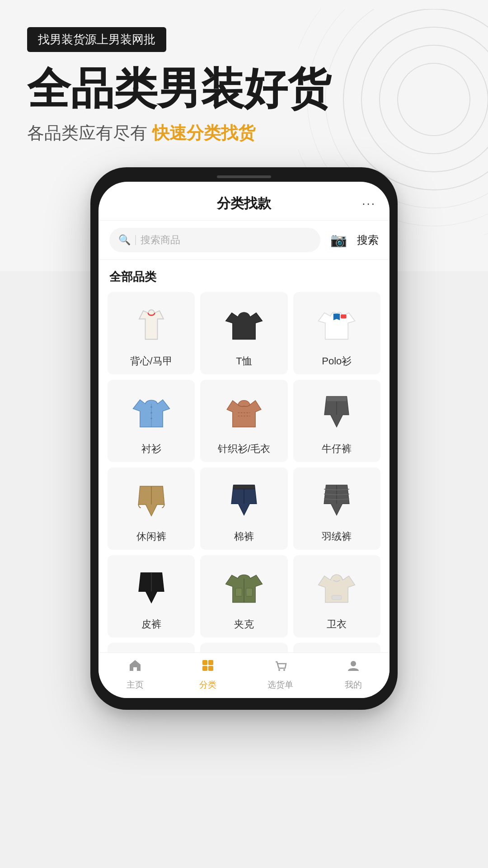  Describe the element at coordinates (87, 133) in the screenshot. I see `promo-subtitle-static: 各品类应有尽有` at that location.